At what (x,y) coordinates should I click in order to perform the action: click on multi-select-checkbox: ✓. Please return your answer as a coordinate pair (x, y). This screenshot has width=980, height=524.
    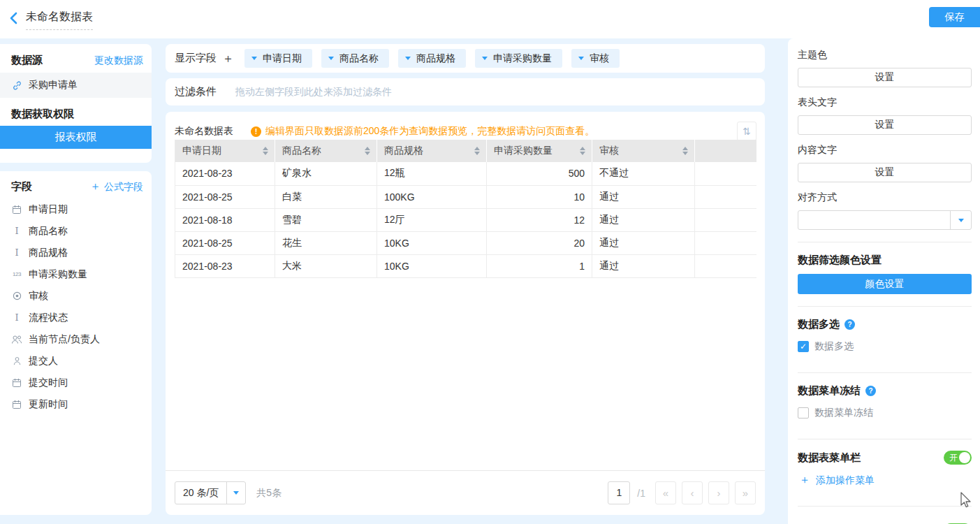
    Looking at the image, I should click on (803, 347).